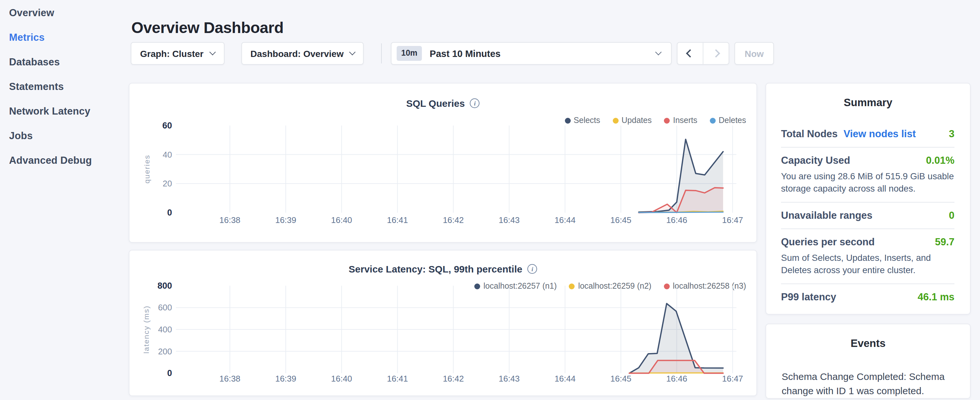 This screenshot has width=980, height=400. What do you see at coordinates (868, 384) in the screenshot?
I see `event-text: Schema Change Completed: Schema change w…` at bounding box center [868, 384].